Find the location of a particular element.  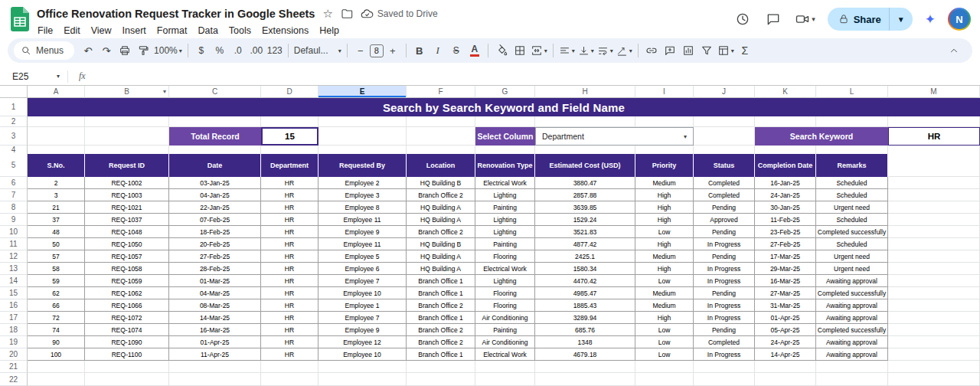

cell-request-id: REQ-1057 is located at coordinates (127, 257).